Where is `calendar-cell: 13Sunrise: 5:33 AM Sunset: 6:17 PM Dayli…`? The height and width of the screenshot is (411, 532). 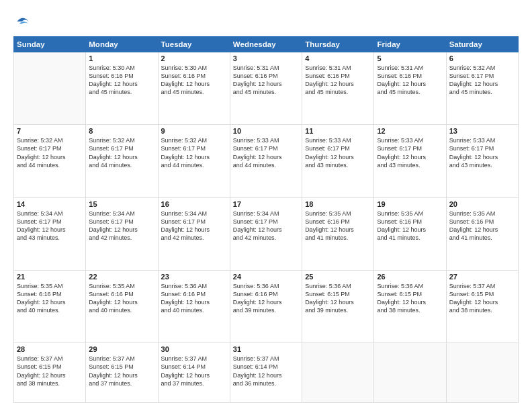 calendar-cell: 13Sunrise: 5:33 AM Sunset: 6:17 PM Dayli… is located at coordinates (482, 161).